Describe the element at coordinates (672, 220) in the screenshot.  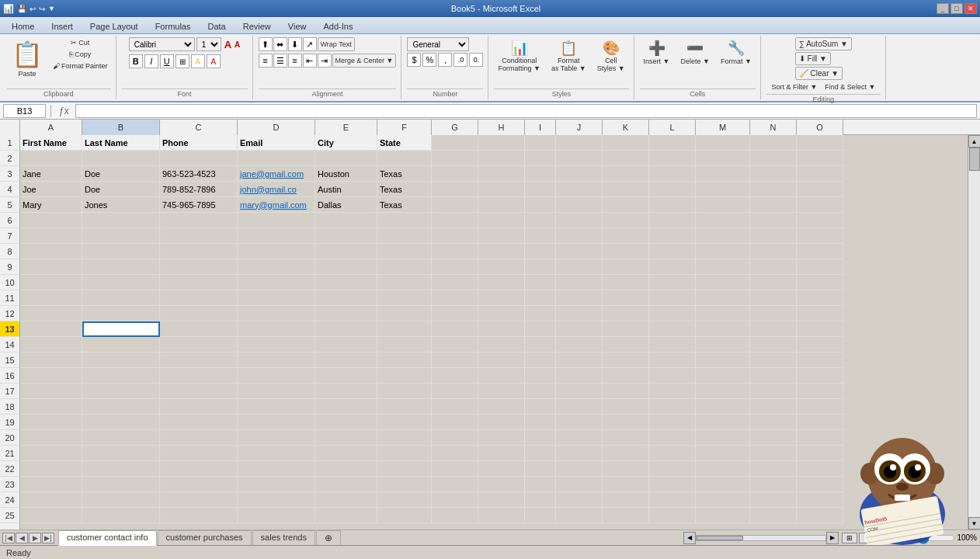
I see `cell-l6` at that location.